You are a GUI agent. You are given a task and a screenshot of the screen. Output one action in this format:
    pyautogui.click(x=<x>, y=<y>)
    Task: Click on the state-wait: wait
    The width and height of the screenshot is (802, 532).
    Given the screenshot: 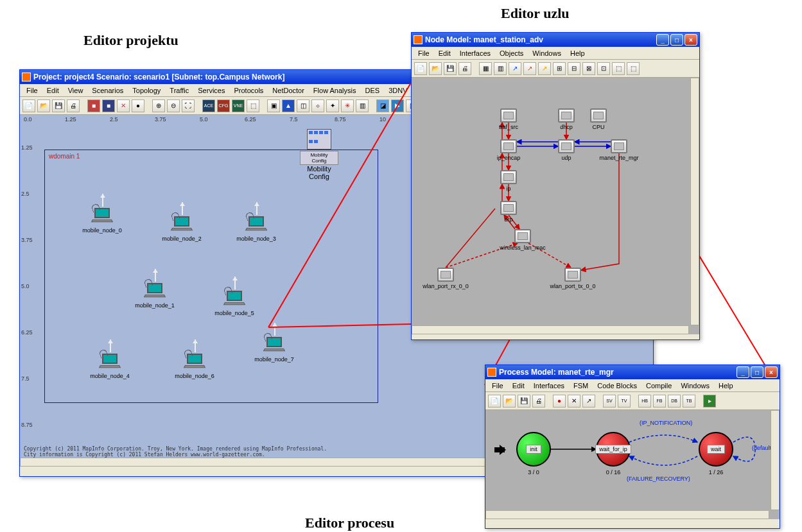 What is the action you would take?
    pyautogui.click(x=716, y=449)
    